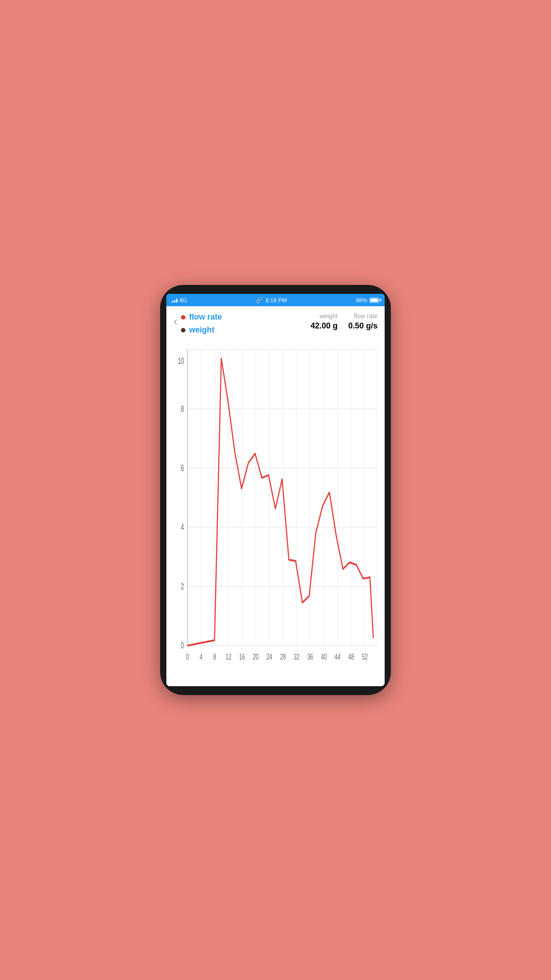 Image resolution: width=551 pixels, height=980 pixels. I want to click on svg-text: 44, so click(337, 657).